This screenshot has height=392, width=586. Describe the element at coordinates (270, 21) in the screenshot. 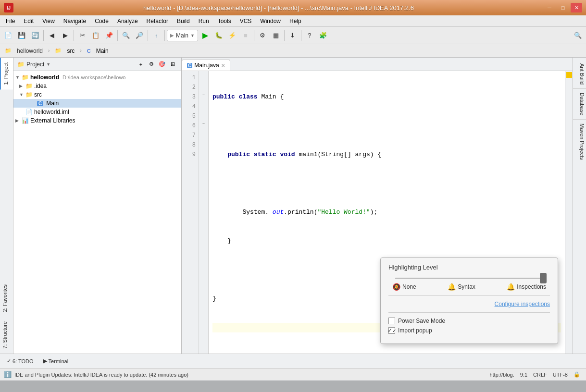

I see `menu-window: Window` at that location.